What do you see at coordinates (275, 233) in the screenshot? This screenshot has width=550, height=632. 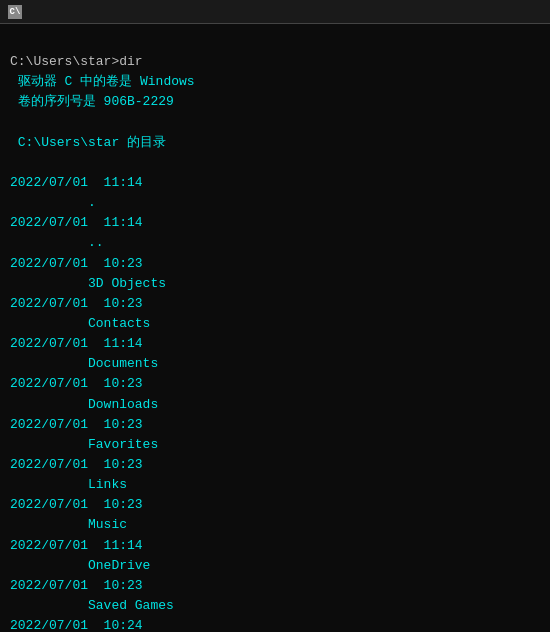 I see `terminal-line: 2022/07/01 11:14 ..` at bounding box center [275, 233].